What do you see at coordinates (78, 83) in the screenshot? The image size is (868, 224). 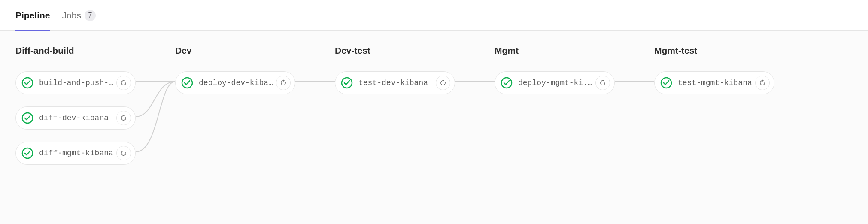 I see `job-name: build-and-push-...` at bounding box center [78, 83].